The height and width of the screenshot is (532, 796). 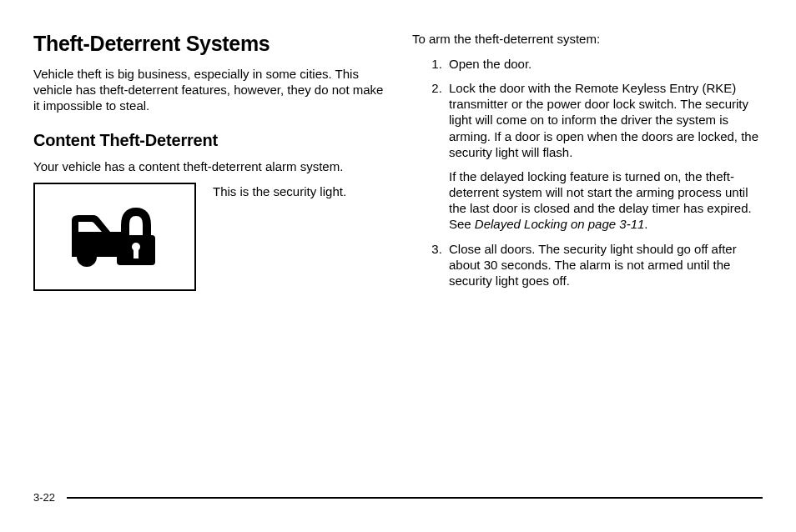 I want to click on step-2-text-a: Lock the door with the Remote Keyless En…, so click(x=604, y=120).